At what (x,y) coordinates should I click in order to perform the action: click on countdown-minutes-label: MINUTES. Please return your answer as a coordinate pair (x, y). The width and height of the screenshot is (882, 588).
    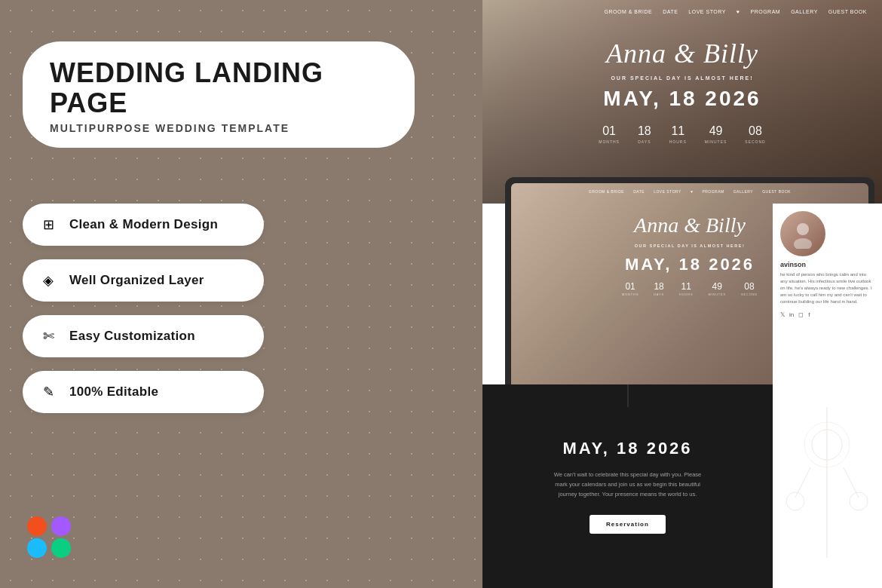
    Looking at the image, I should click on (716, 142).